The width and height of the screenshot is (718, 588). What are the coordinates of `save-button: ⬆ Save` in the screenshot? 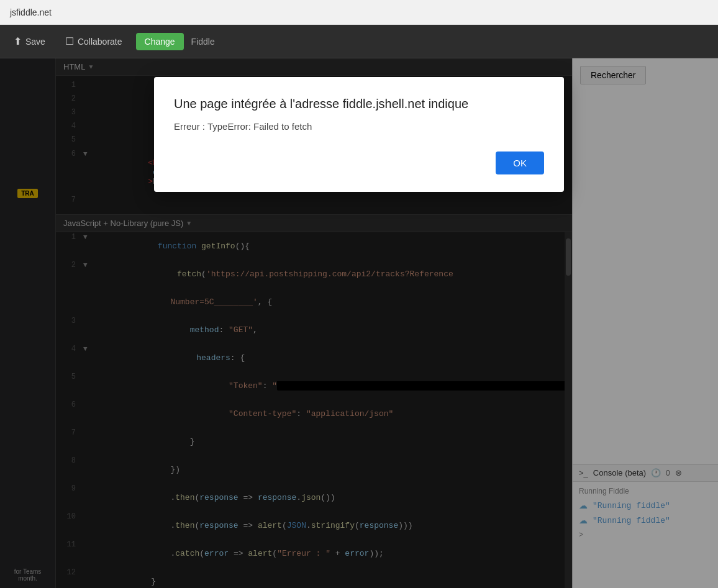 It's located at (30, 41).